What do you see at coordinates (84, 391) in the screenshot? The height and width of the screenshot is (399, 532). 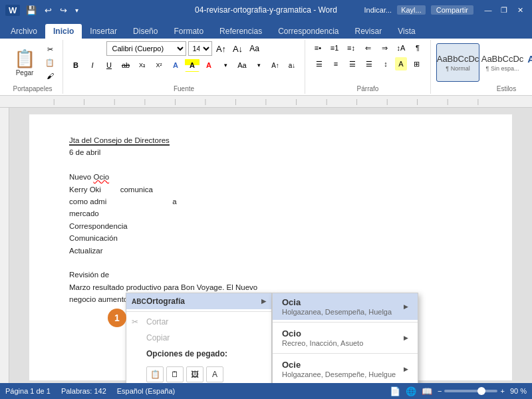 I see `word-count: Palabras: 142` at bounding box center [84, 391].